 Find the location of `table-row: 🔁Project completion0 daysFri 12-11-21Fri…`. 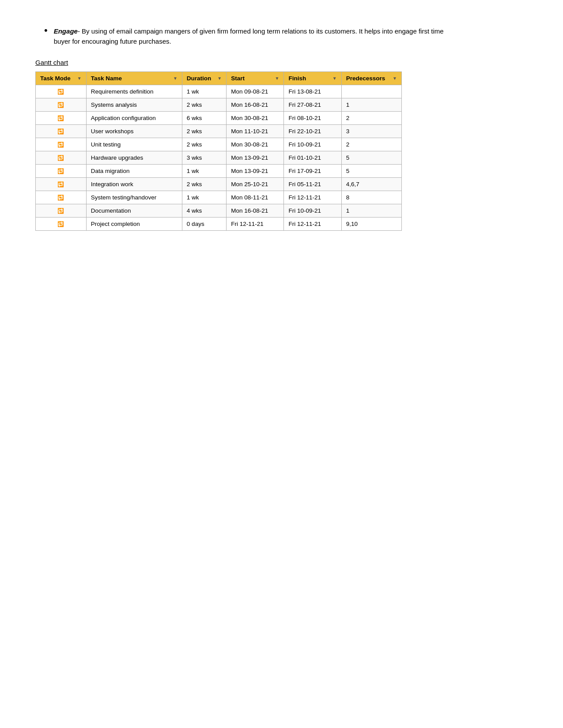

table-row: 🔁Project completion0 daysFri 12-11-21Fri… is located at coordinates (219, 224).